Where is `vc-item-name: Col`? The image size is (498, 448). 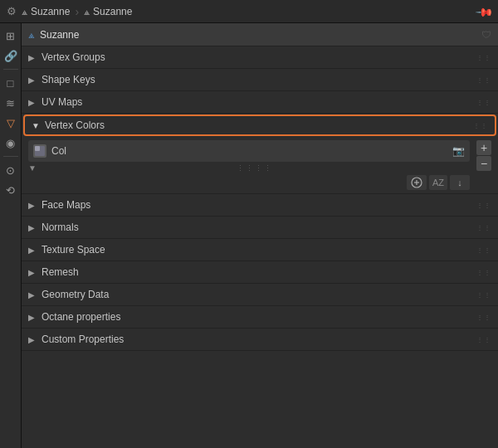 vc-item-name: Col is located at coordinates (252, 151).